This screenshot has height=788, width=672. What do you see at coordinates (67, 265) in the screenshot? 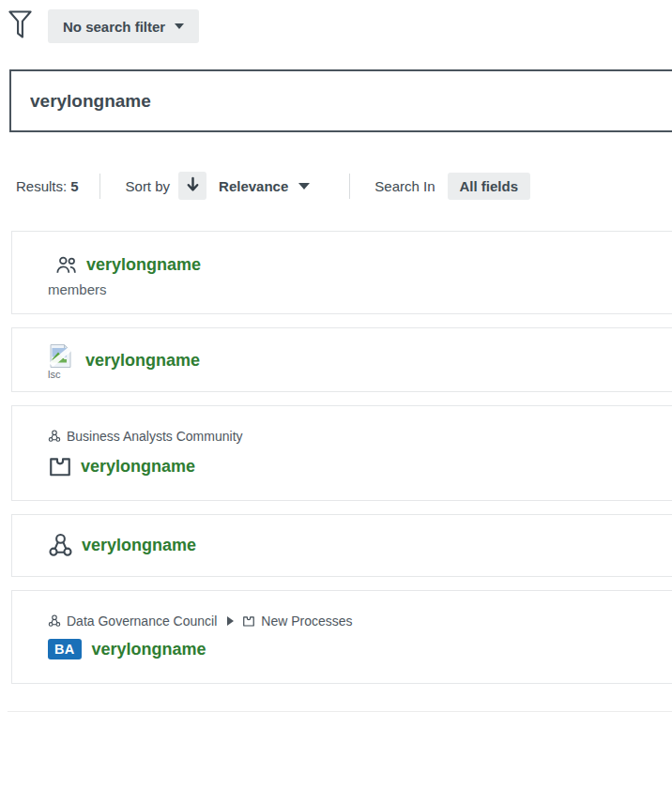
I see `users-icon` at bounding box center [67, 265].